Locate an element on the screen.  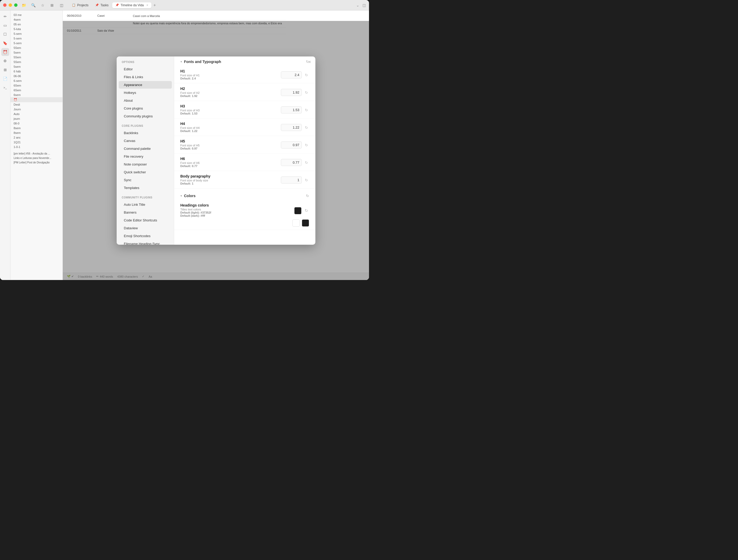
file-item-active: ⏰ is located at coordinates (36, 100).